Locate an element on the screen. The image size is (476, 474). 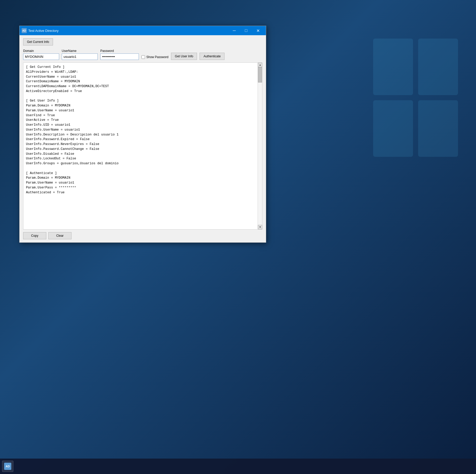
title-bar: AD Test Active Directory ─ □ ✕ is located at coordinates (143, 31).